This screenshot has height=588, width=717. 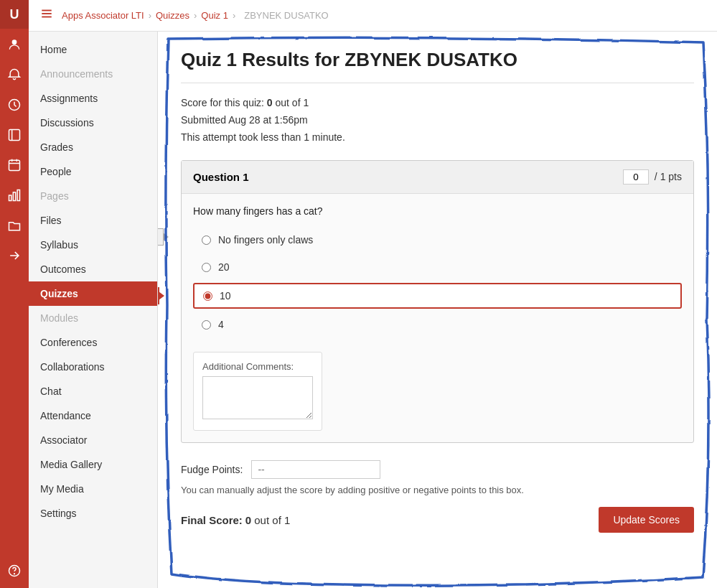 I want to click on answer-option-2: 20, so click(x=438, y=267).